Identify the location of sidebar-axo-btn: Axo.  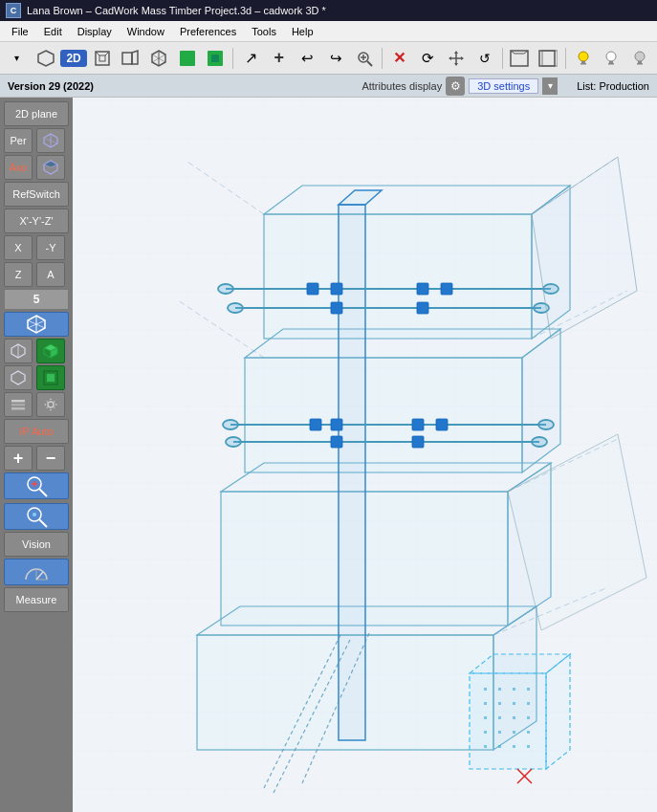
(18, 167).